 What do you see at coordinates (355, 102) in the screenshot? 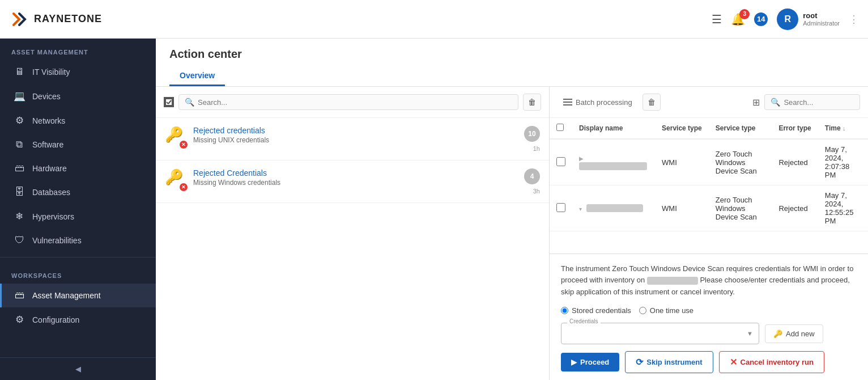
I see `left-search-input` at bounding box center [355, 102].